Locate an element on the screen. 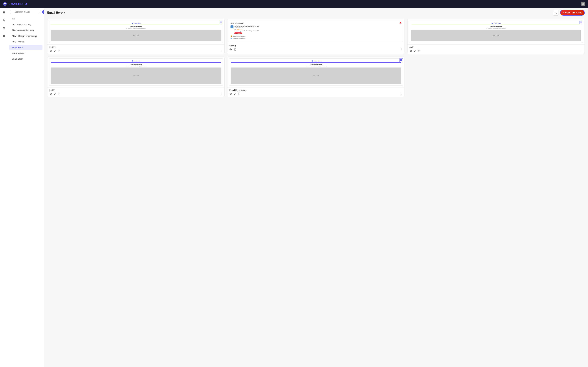 The width and height of the screenshot is (588, 367). rating-stars: ★★☆☆☆ is located at coordinates (240, 29).